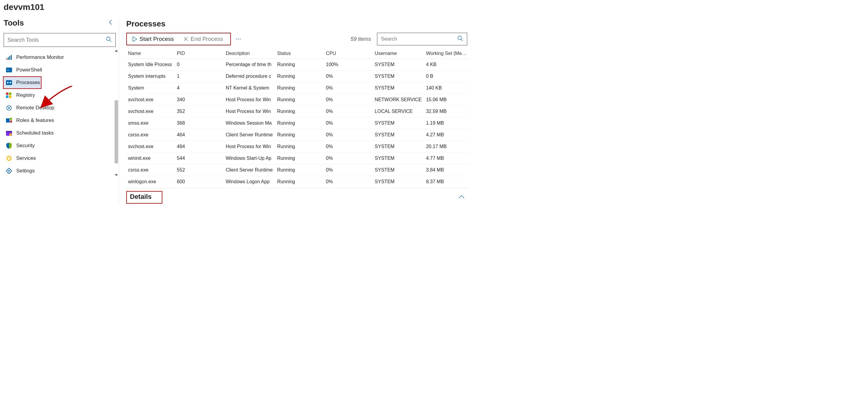 Image resolution: width=868 pixels, height=401 pixels. I want to click on search-processes-wrapper, so click(422, 39).